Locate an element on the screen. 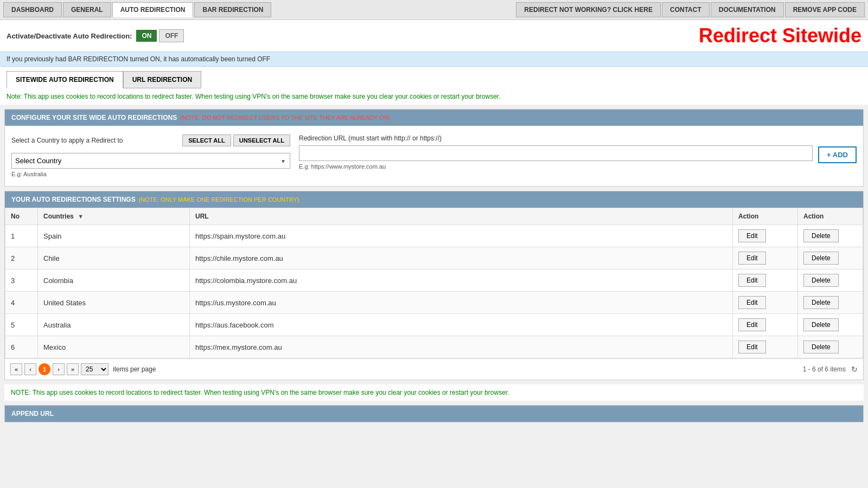 This screenshot has height=488, width=868. per-page-label: items per page is located at coordinates (135, 369).